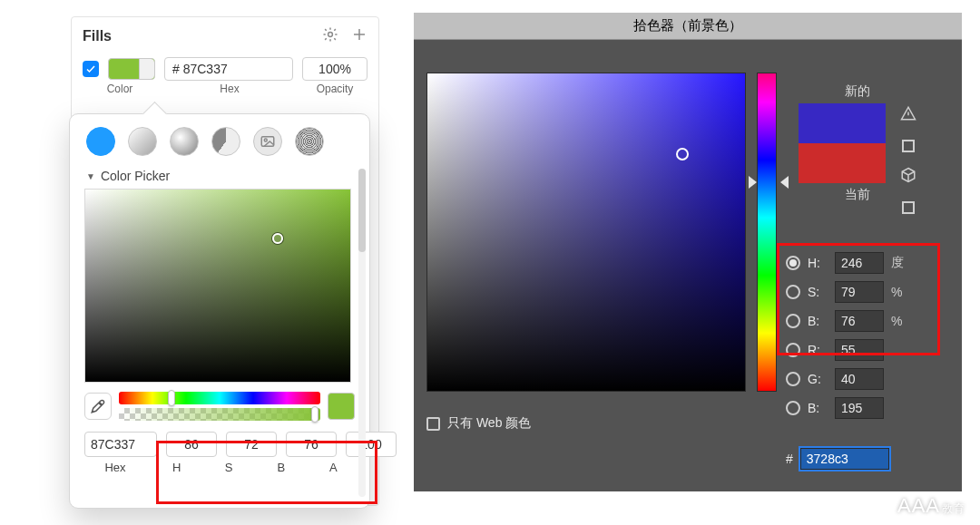 The image size is (980, 525). Describe the element at coordinates (333, 468) in the screenshot. I see `label-A: A` at that location.